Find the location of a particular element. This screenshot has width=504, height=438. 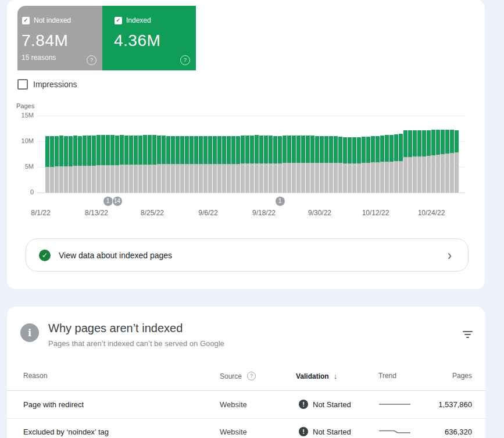

table-row: Page with redirect Website ! Not Started… is located at coordinates (246, 405).